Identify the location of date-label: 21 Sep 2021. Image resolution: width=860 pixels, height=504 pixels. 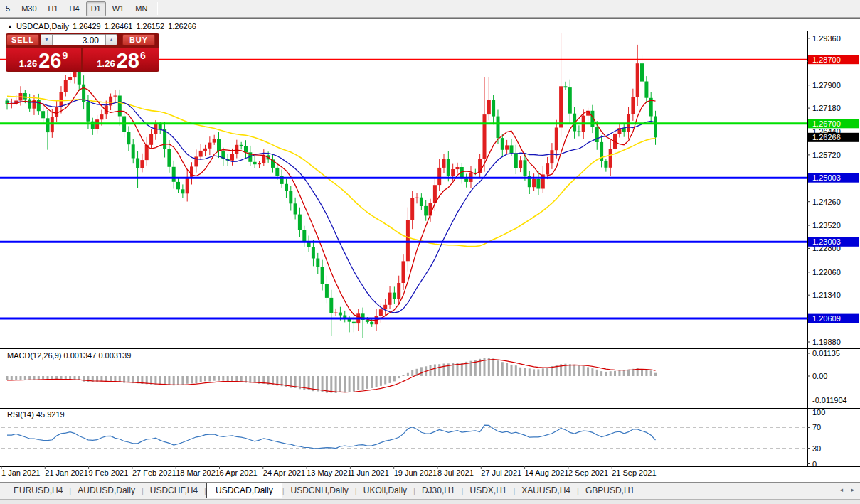
(634, 473).